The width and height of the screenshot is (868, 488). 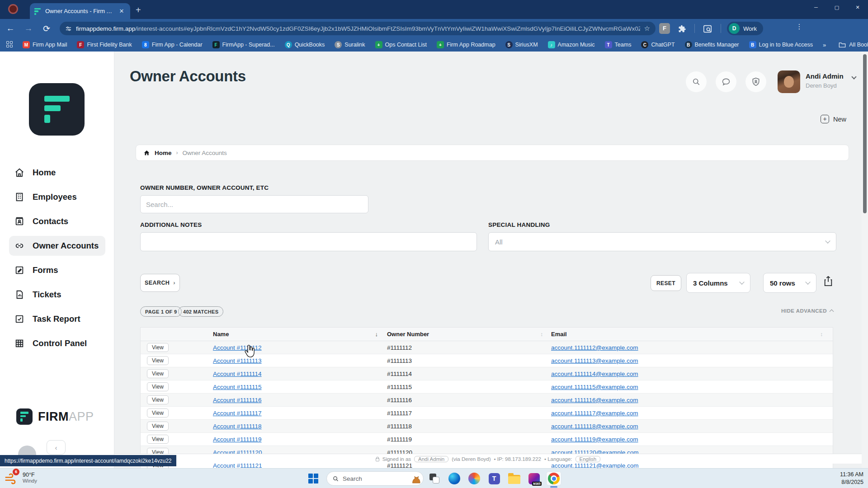 I want to click on file-explorer-taskbar-button, so click(x=514, y=479).